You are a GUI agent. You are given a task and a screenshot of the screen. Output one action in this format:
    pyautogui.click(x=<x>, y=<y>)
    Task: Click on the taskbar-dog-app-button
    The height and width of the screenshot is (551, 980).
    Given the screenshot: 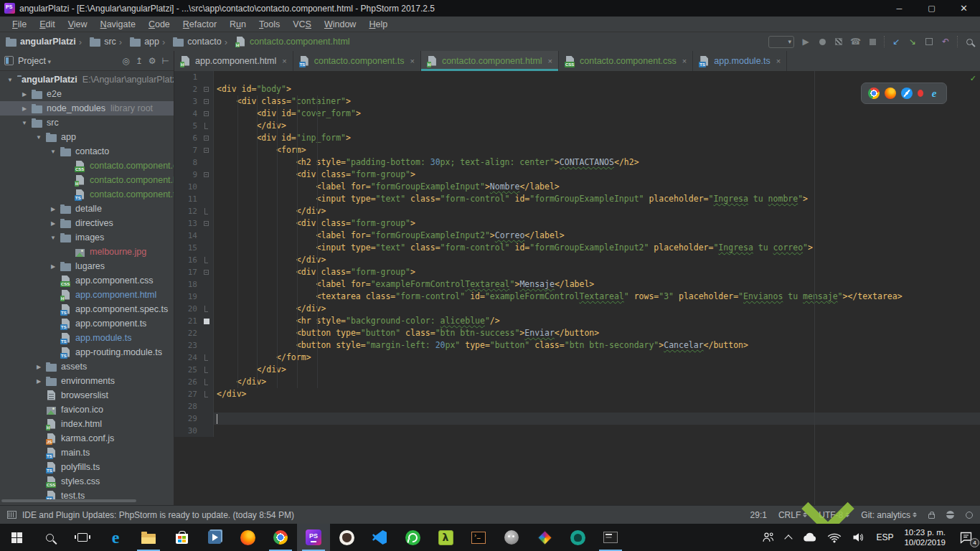 What is the action you would take?
    pyautogui.click(x=347, y=537)
    